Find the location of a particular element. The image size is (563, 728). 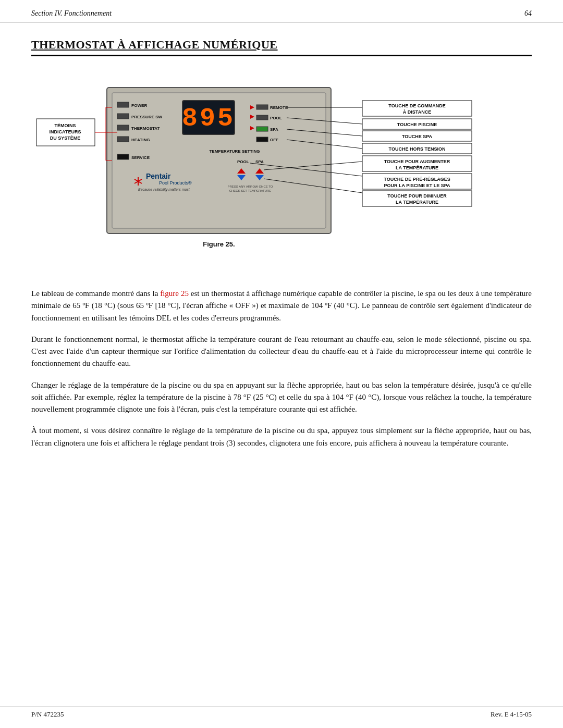

svg-text: REMOTE is located at coordinates (279, 107).